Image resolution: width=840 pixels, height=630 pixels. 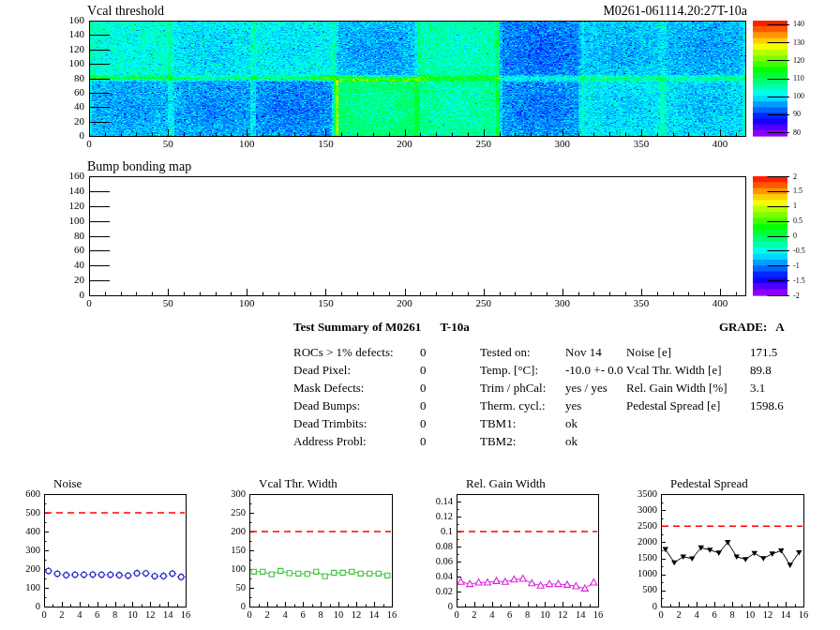 I want to click on colorbar-tick-label: 90, so click(x=797, y=114).